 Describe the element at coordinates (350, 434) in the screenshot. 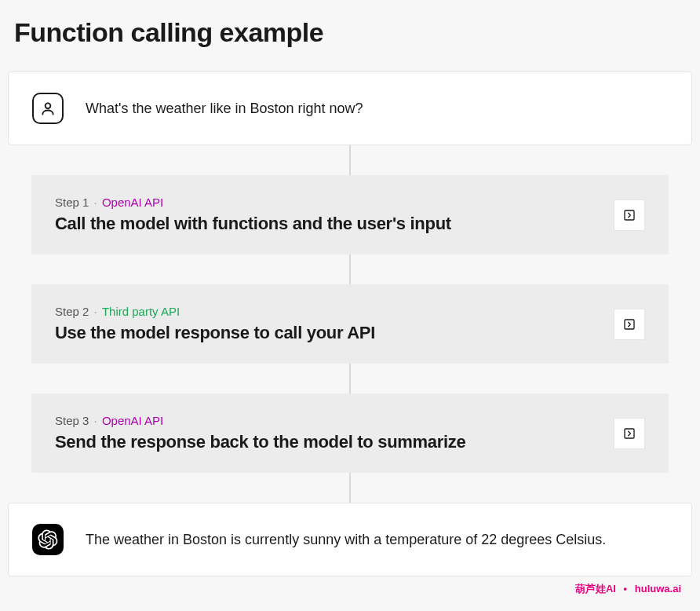

I see `step-card-3: Step 3 · OpenAI API Send the response ba…` at that location.